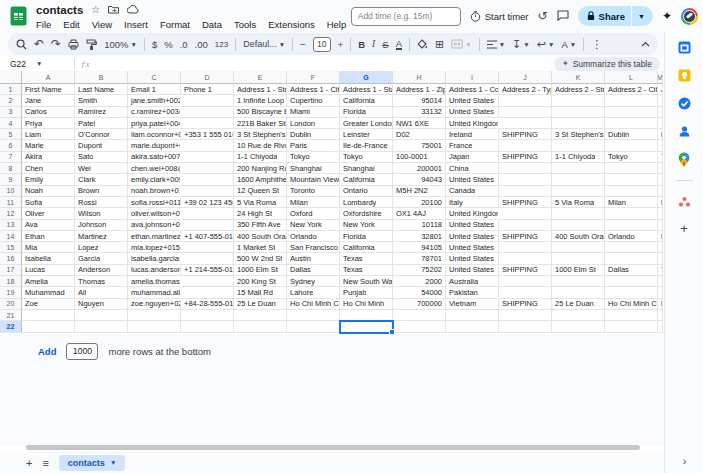 The image size is (703, 473). I want to click on cell-D22, so click(208, 326).